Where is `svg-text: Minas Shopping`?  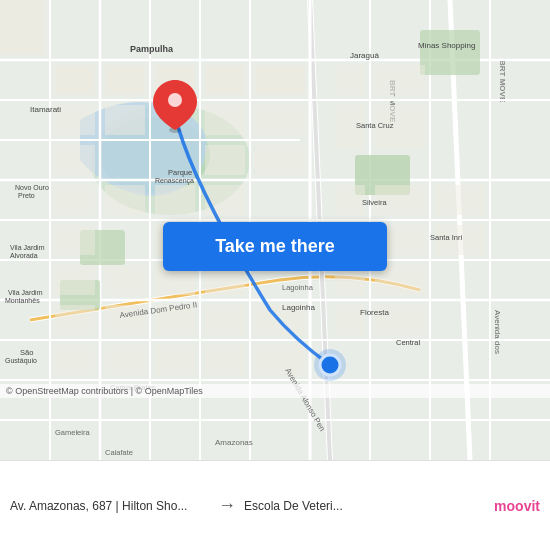
svg-text: Minas Shopping is located at coordinates (446, 46).